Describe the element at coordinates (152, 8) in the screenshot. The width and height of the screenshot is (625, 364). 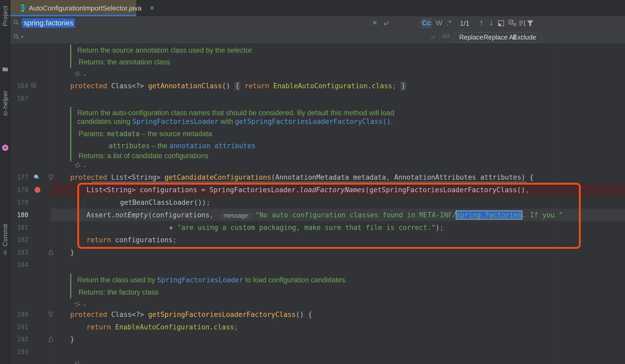
I see `close-tab-icon: ✕` at that location.